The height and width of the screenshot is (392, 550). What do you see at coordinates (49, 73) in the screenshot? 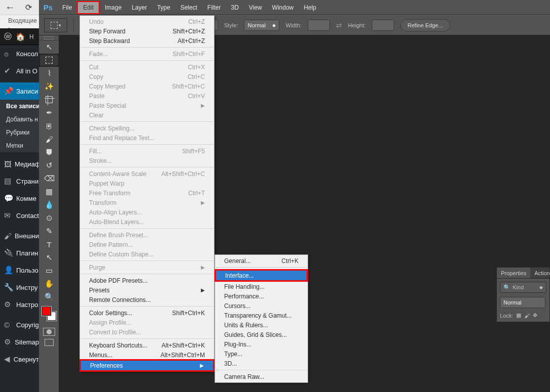
I see `lasso-tool: ⌇` at bounding box center [49, 73].